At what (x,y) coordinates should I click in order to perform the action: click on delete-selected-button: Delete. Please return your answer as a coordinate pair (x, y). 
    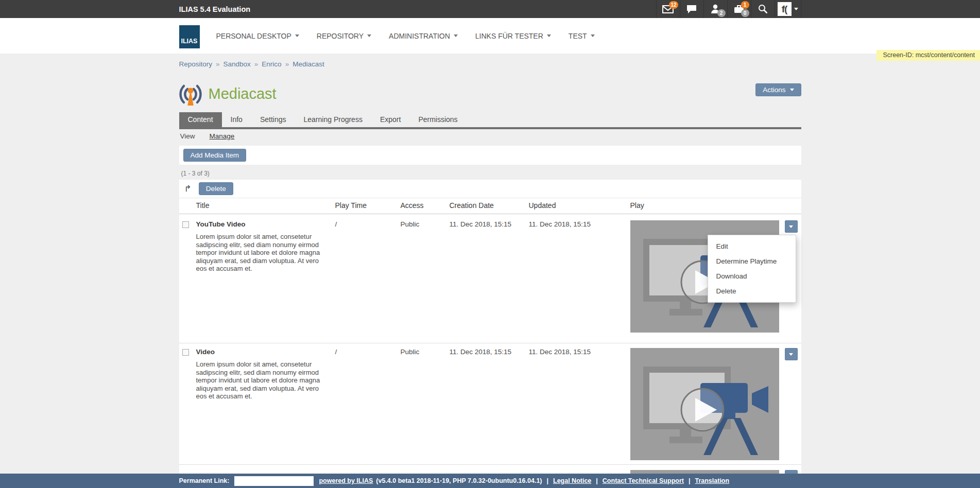
    Looking at the image, I should click on (216, 188).